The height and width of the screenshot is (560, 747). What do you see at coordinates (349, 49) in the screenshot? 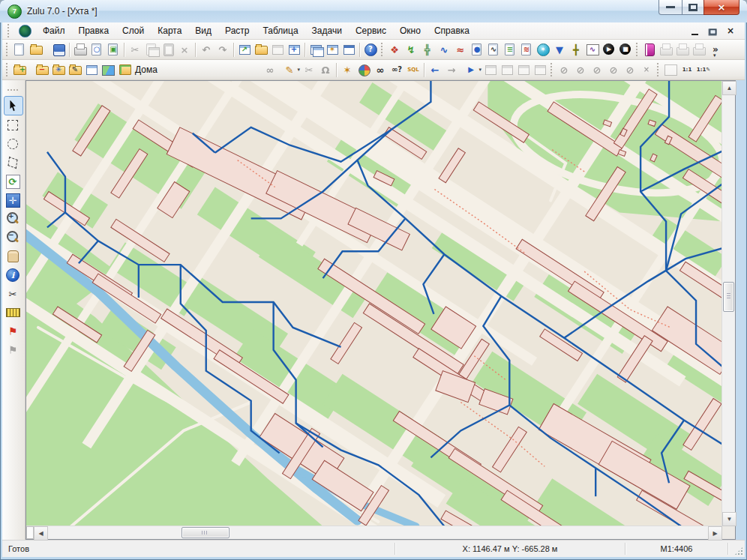
I see `tile-windows-button` at bounding box center [349, 49].